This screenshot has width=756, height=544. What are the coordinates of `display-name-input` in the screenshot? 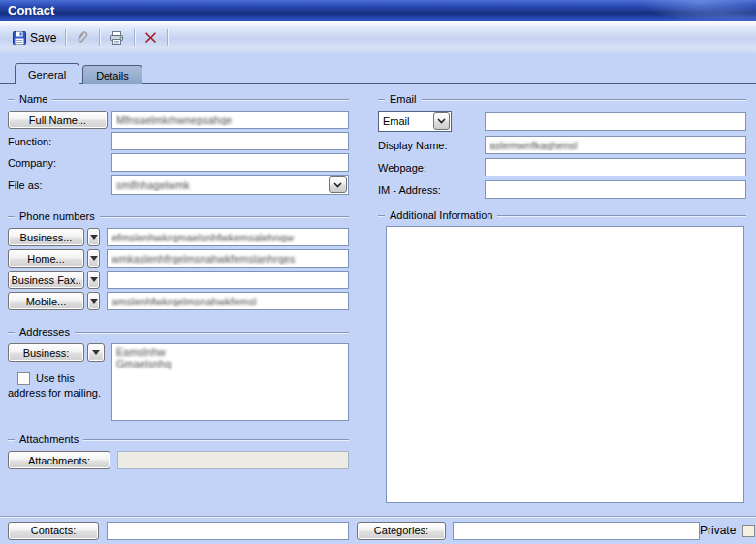 It's located at (615, 145).